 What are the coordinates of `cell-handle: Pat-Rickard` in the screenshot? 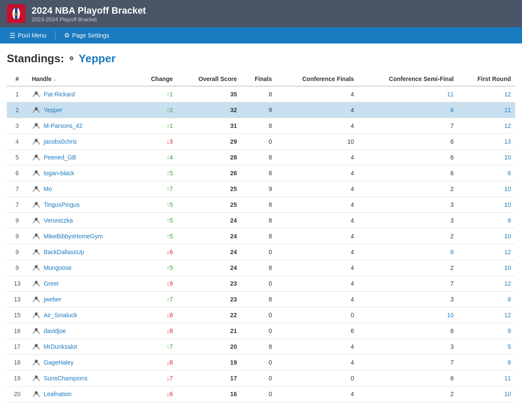 It's located at (81, 94).